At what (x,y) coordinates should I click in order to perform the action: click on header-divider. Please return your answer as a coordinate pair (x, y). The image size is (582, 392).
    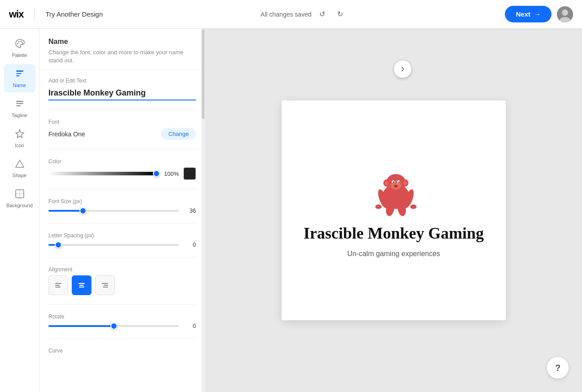
    Looking at the image, I should click on (34, 14).